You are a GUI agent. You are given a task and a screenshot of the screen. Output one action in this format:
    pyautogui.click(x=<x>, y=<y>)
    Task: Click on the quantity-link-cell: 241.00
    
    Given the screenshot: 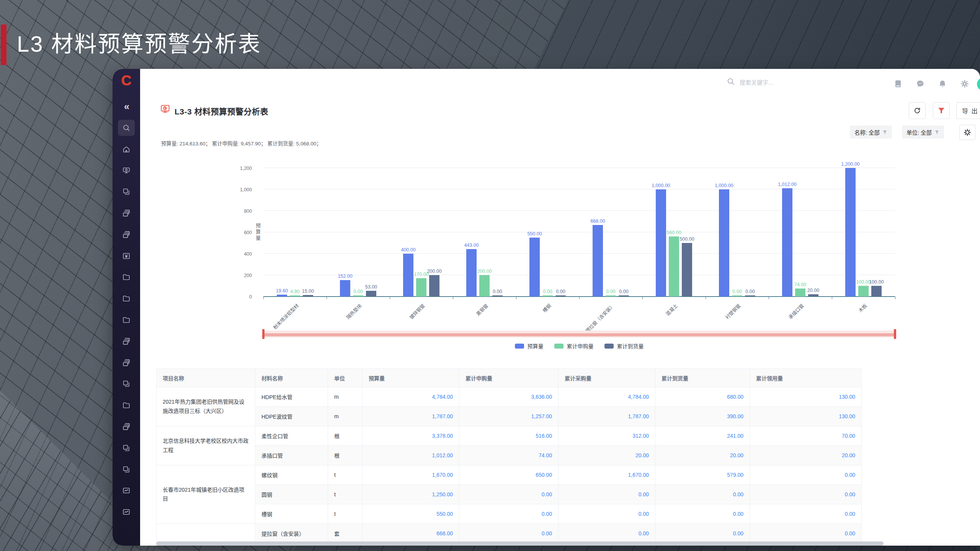 What is the action you would take?
    pyautogui.click(x=703, y=436)
    